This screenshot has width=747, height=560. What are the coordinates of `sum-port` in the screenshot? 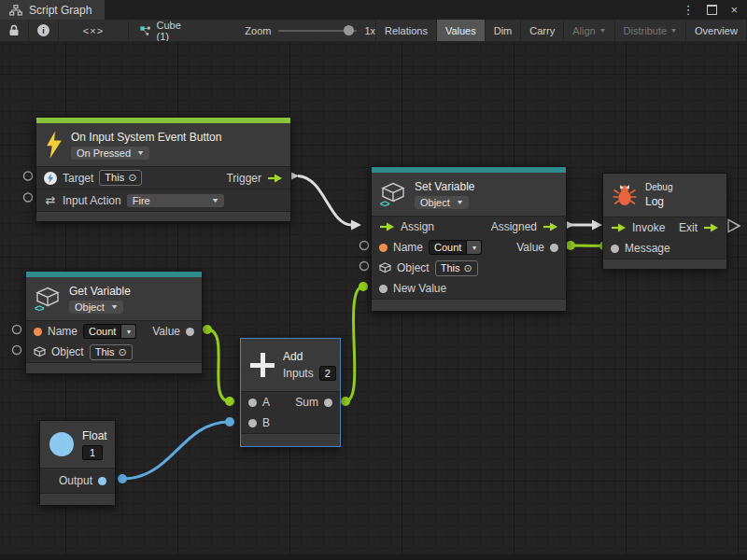 It's located at (329, 403).